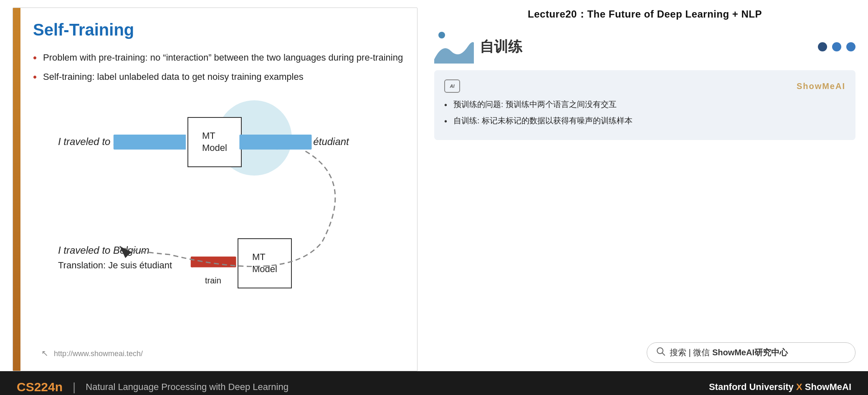 This screenshot has width=868, height=395. What do you see at coordinates (265, 263) in the screenshot?
I see `mt-model-bottom-label: MTModel` at bounding box center [265, 263].